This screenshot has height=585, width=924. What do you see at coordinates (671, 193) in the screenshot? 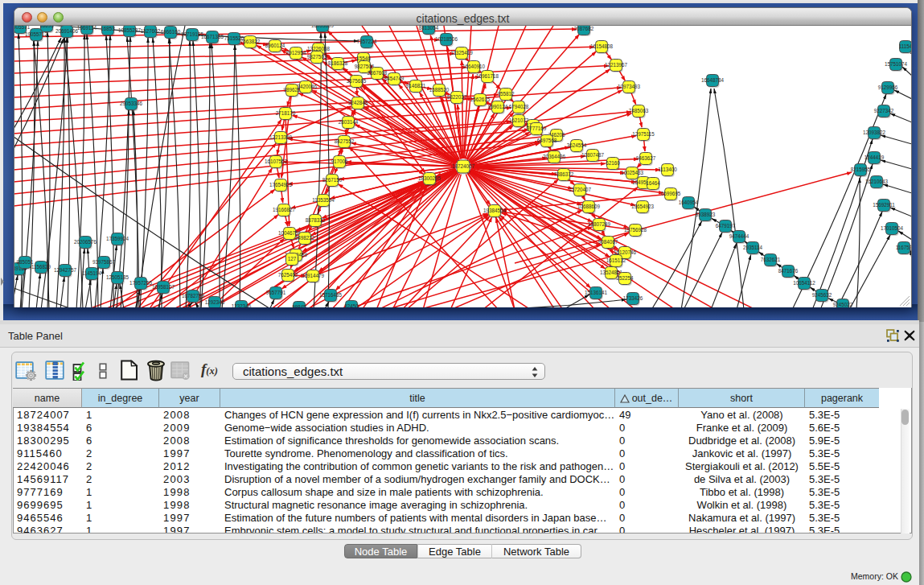
I see `svg-text: 0699695` at bounding box center [671, 193].